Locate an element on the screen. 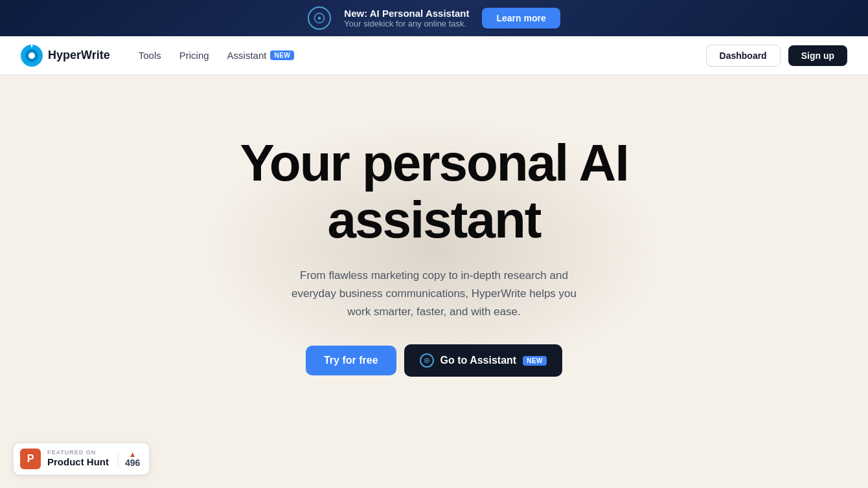 The height and width of the screenshot is (488, 868). nav-actions: Dashboard Sign up is located at coordinates (777, 56).